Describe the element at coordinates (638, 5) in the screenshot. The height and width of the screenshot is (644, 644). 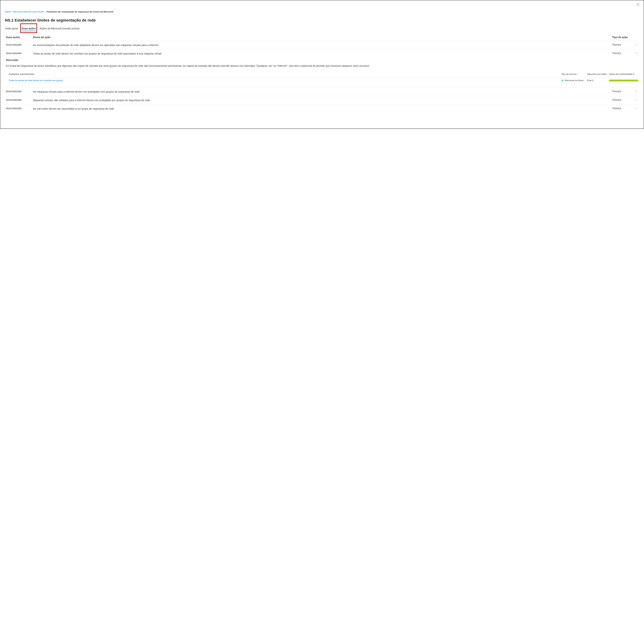
I see `close-icon` at that location.